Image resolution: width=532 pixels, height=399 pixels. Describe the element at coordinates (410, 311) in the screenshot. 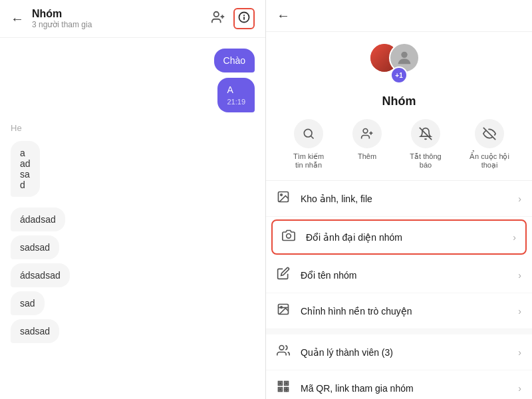

I see `wallpaper-label: Chỉnh hình nền trò chuyện` at that location.